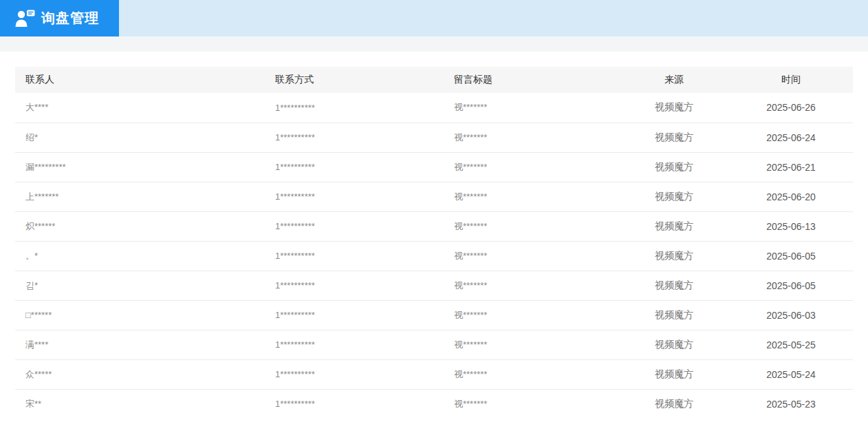 Image resolution: width=868 pixels, height=431 pixels. What do you see at coordinates (434, 315) in the screenshot?
I see `table-row: □****** 1********** 视******* 视频魔方 2025-0…` at bounding box center [434, 315].